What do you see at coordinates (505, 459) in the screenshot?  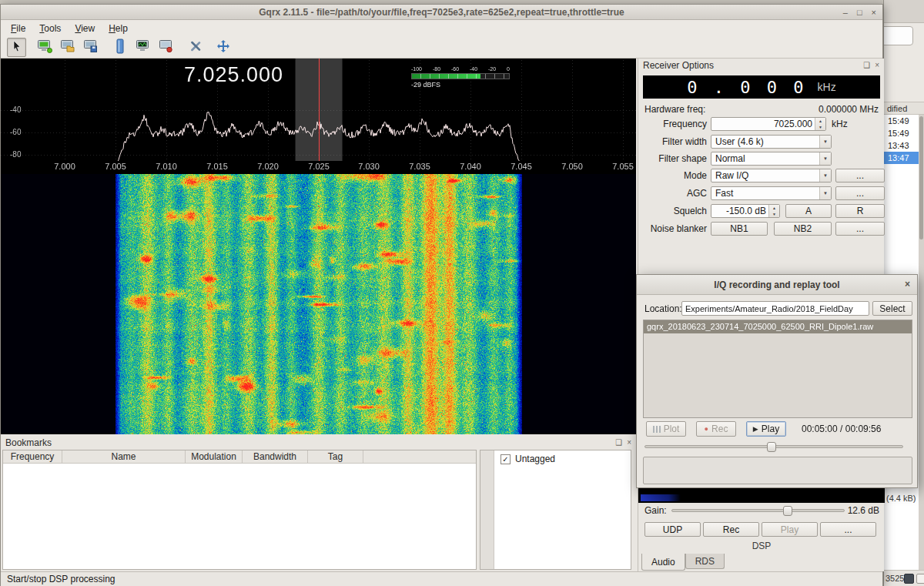 I see `untagged-checkbox: ✓` at bounding box center [505, 459].